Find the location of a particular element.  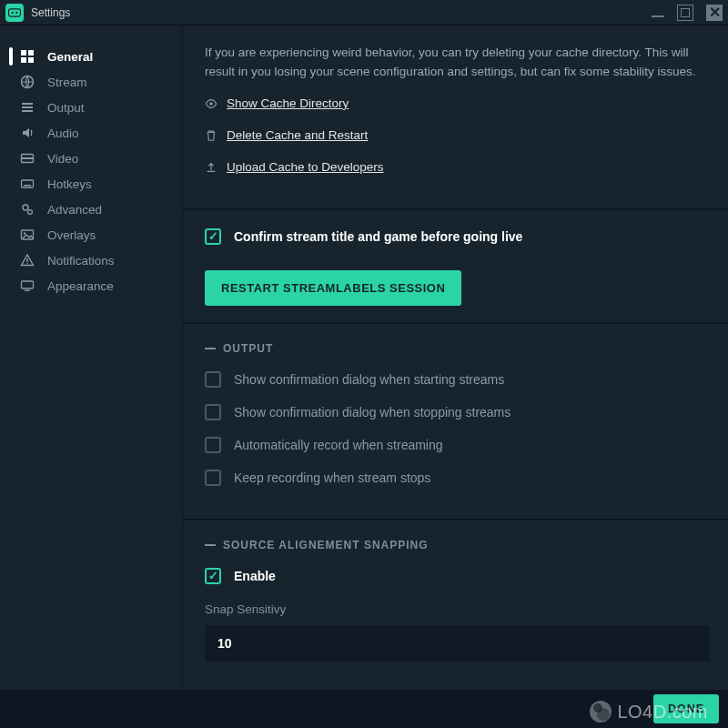

sidebar-item-label: Hotkeys is located at coordinates (69, 184).